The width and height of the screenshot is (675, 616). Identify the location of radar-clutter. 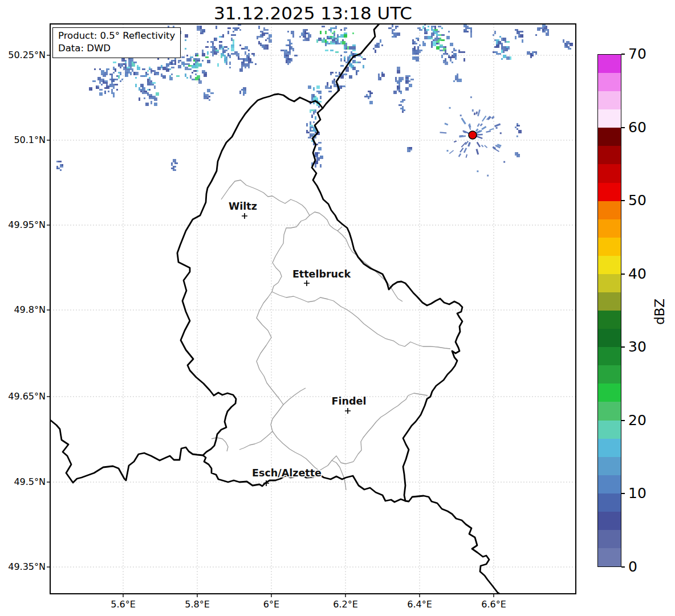
(479, 136).